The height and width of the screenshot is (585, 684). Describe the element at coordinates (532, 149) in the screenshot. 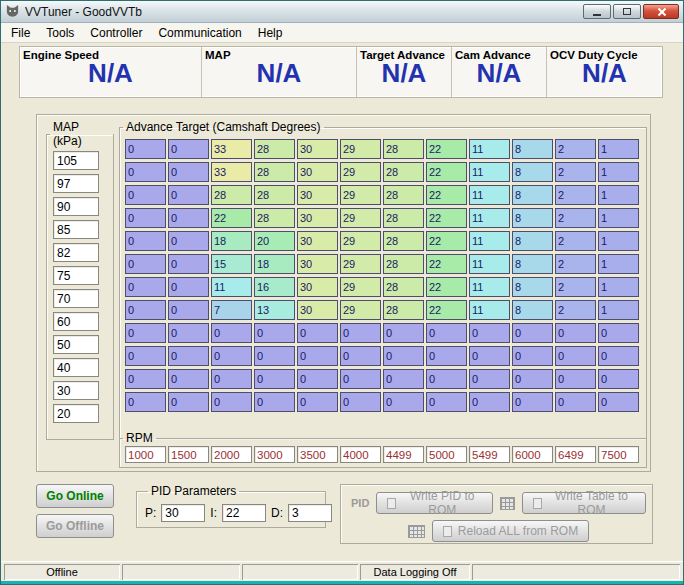

I see `advance-cell-r0-c9: 8` at that location.